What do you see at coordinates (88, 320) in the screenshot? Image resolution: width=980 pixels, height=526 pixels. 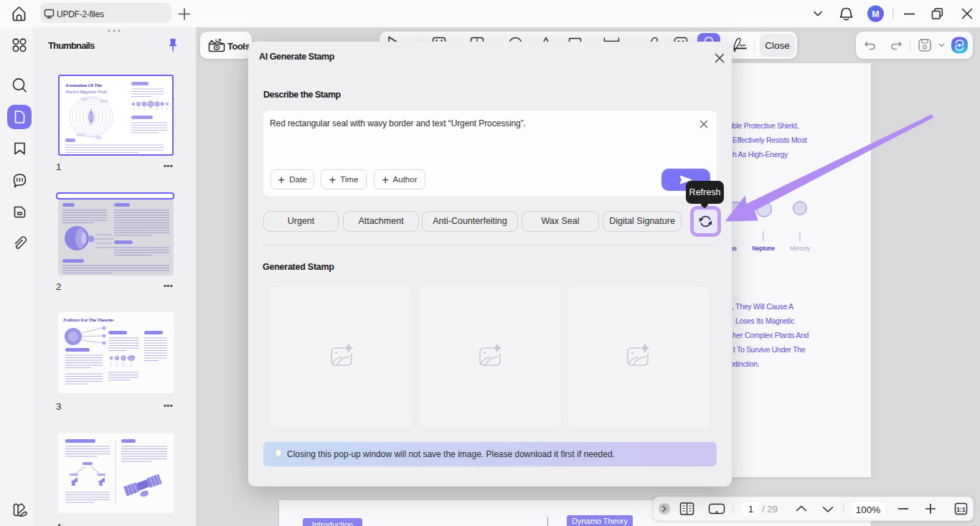 I see `svg-text: Evidence For The Theories` at bounding box center [88, 320].